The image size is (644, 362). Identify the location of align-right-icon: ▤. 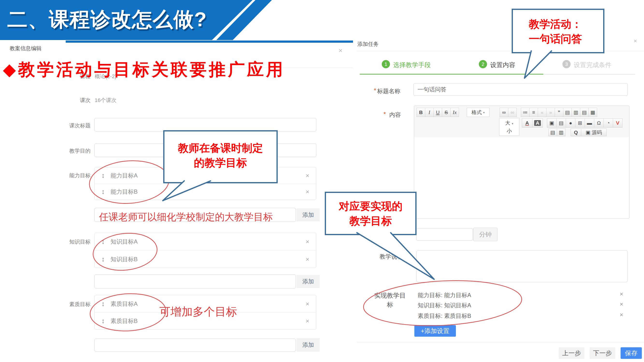
(584, 112).